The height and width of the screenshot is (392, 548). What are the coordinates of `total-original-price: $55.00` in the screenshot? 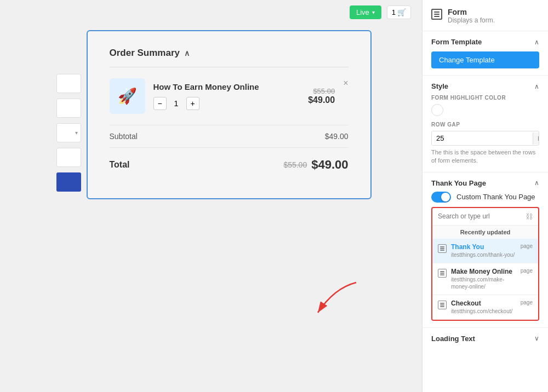 It's located at (295, 165).